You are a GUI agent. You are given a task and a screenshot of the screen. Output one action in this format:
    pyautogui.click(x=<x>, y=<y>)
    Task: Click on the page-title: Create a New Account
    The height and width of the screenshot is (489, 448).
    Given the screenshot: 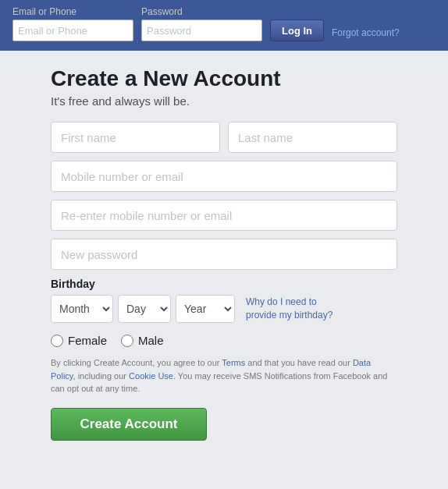 What is the action you would take?
    pyautogui.click(x=224, y=79)
    